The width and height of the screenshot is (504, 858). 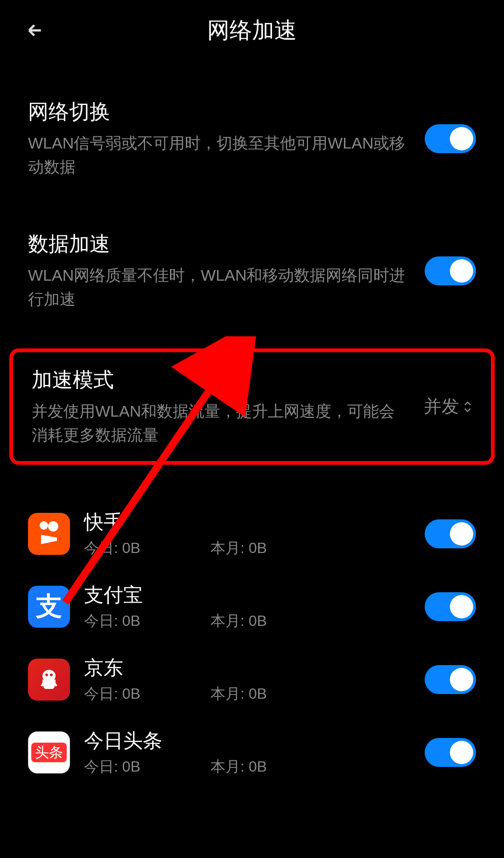 I want to click on app-row-kuaishou: 快手 今日: 0B 本月: 0B, so click(x=252, y=534).